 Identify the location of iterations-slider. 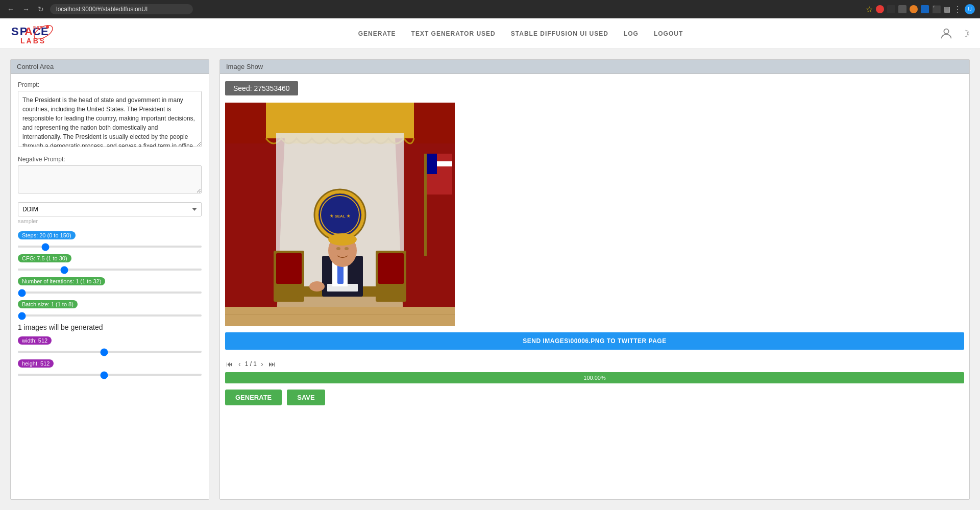
(110, 293).